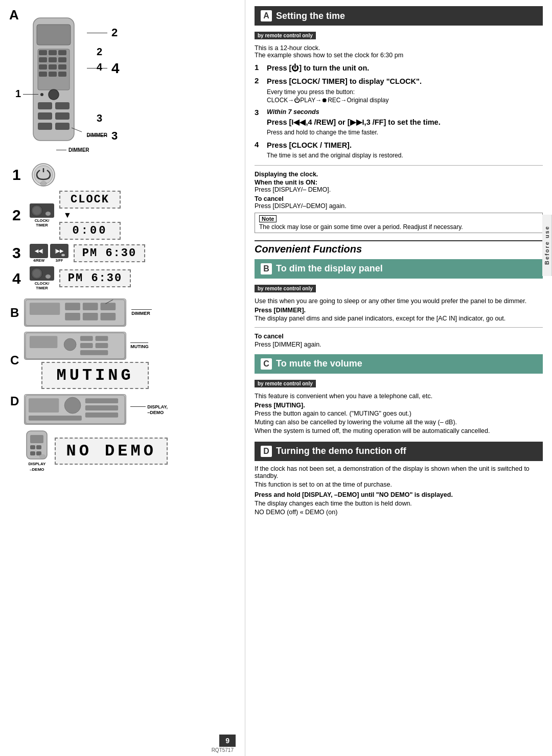 The image size is (552, 756). What do you see at coordinates (54, 82) in the screenshot?
I see `remote-control-image: 1 2 4 3 DIMMER` at bounding box center [54, 82].